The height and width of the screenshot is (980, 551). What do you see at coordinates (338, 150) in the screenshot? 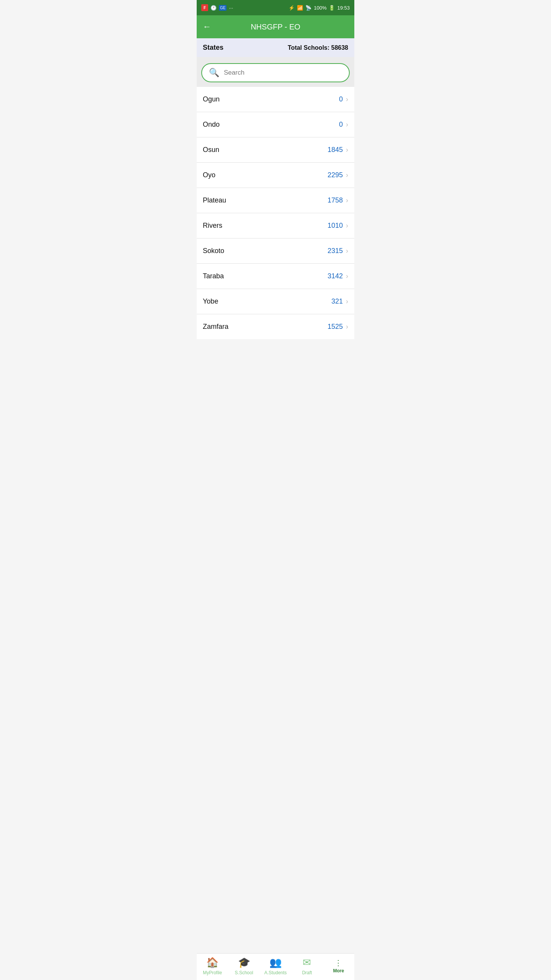
I see `item-right: 1845 ›` at bounding box center [338, 150].